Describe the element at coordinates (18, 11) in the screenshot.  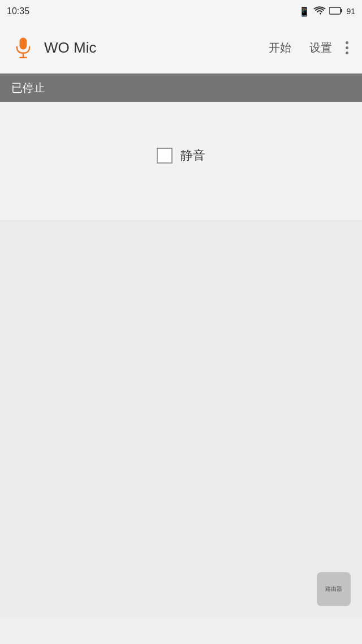
I see `status-time: 10:35` at that location.